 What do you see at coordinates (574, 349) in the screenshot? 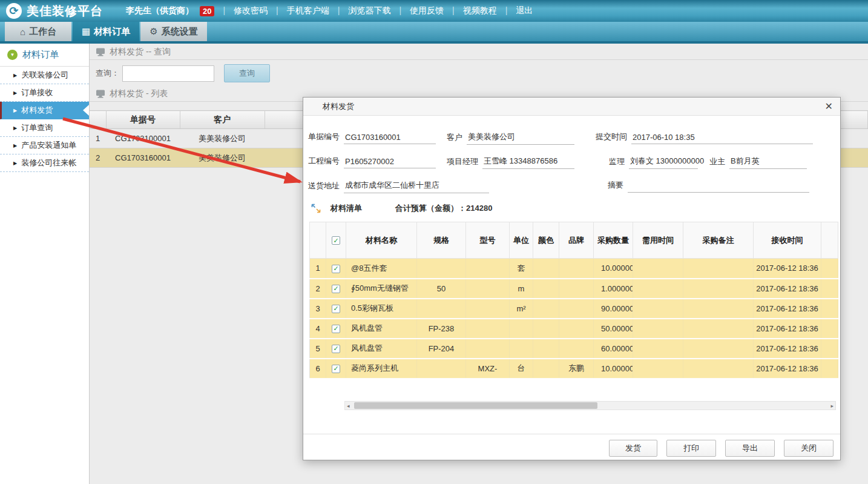
I see `material-row: 5 ✓ 风机盘管 FP-204 60.00000 2017-06-12 18:3…` at bounding box center [574, 349].